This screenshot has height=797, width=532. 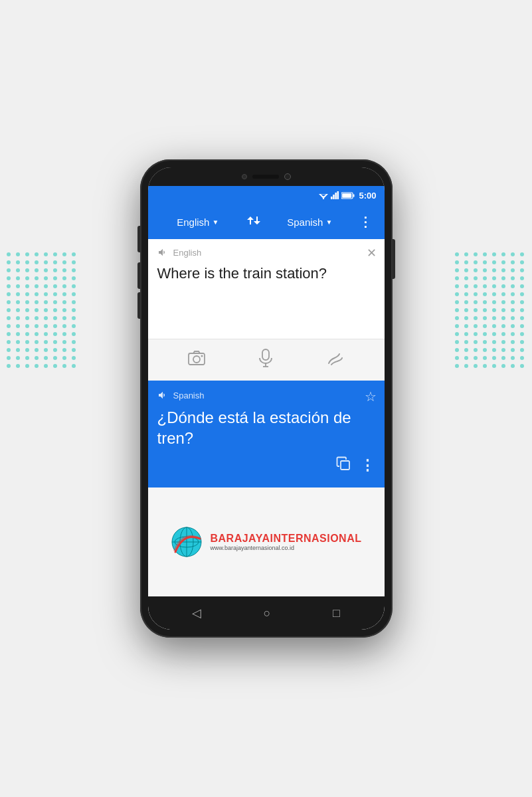 What do you see at coordinates (187, 252) in the screenshot?
I see `source-lang-text: English` at bounding box center [187, 252].